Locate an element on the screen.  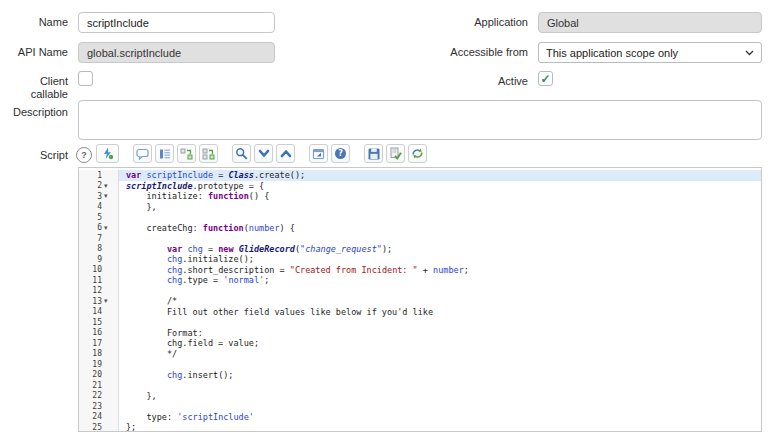
gutter: 22 is located at coordinates (99, 396).